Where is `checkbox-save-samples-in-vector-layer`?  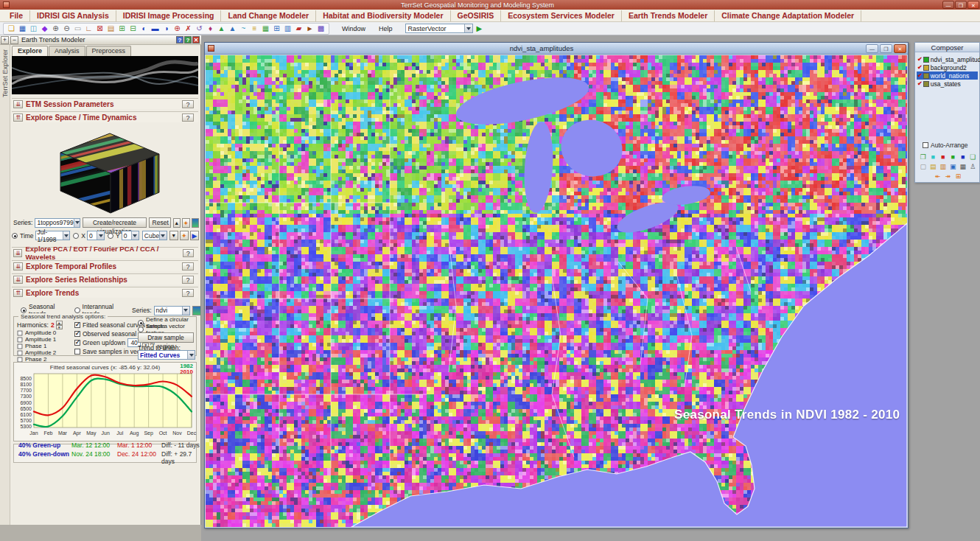 checkbox-save-samples-in-vector-layer is located at coordinates (77, 352).